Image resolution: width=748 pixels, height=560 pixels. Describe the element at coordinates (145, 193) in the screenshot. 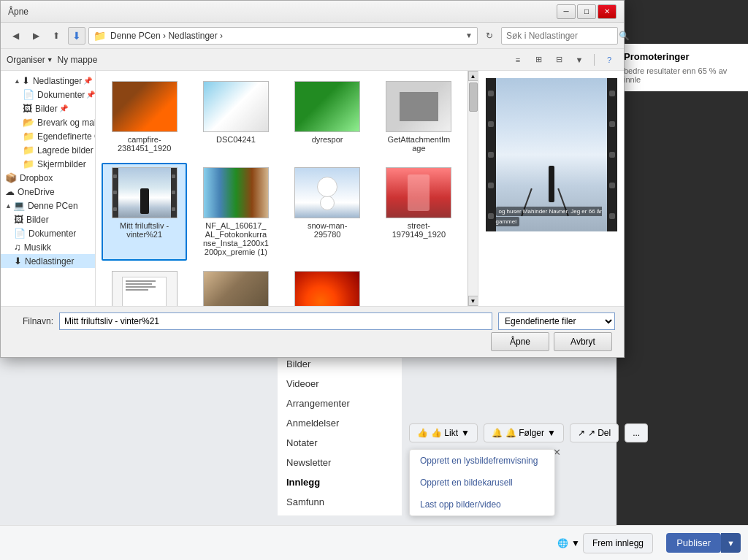

I see `winter-thumbnail` at that location.